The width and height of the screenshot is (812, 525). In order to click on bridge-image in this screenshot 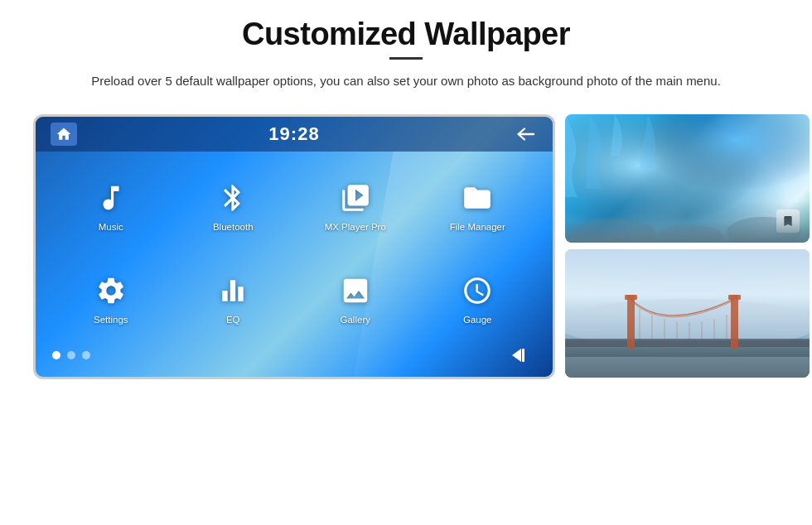, I will do `click(688, 313)`.